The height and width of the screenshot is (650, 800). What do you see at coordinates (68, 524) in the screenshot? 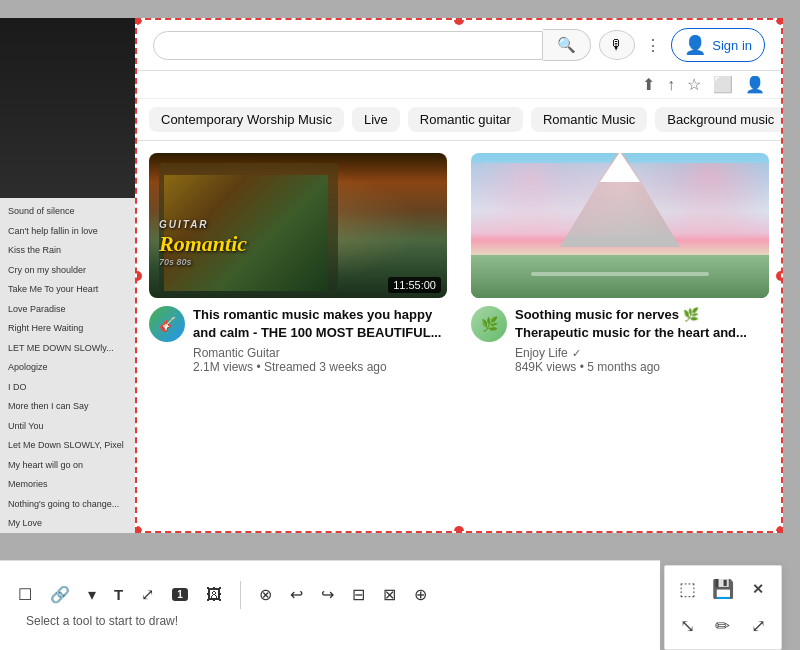
I see `list-item: My Love` at bounding box center [68, 524].